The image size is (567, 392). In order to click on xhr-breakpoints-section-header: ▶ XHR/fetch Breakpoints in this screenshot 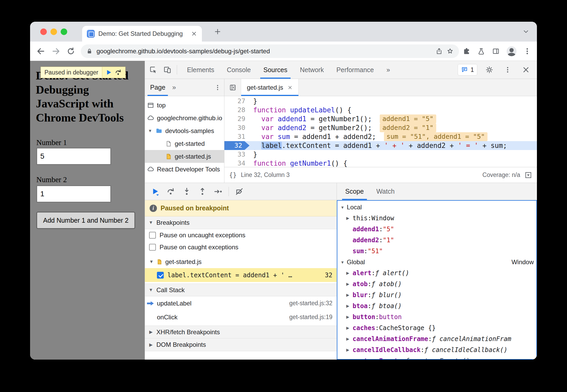, I will do `click(241, 332)`.